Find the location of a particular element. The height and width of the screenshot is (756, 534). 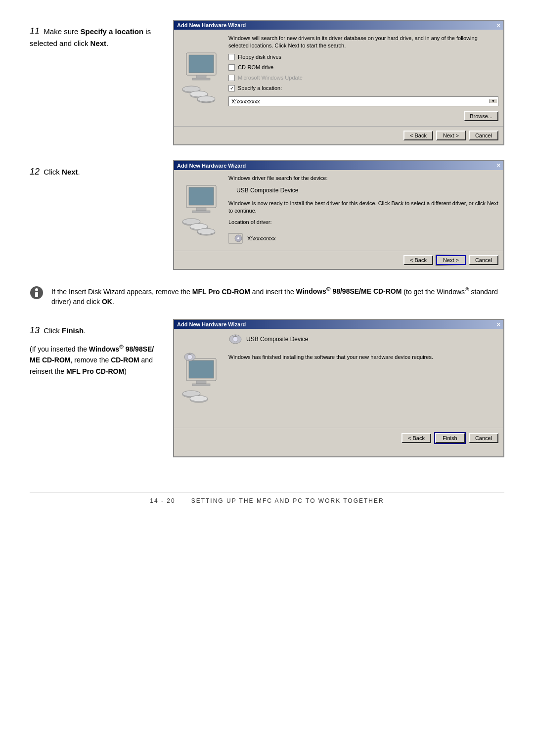

dialog-11-icon-area is located at coordinates (201, 78).